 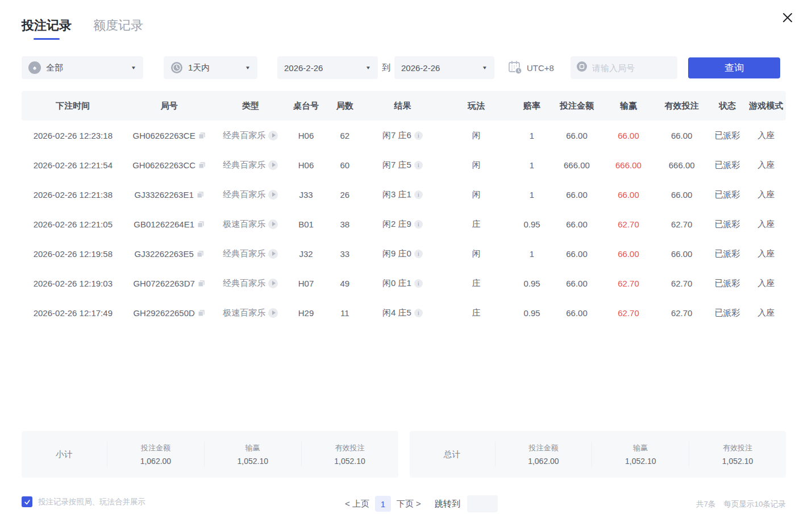 What do you see at coordinates (177, 68) in the screenshot?
I see `clock-icon` at bounding box center [177, 68].